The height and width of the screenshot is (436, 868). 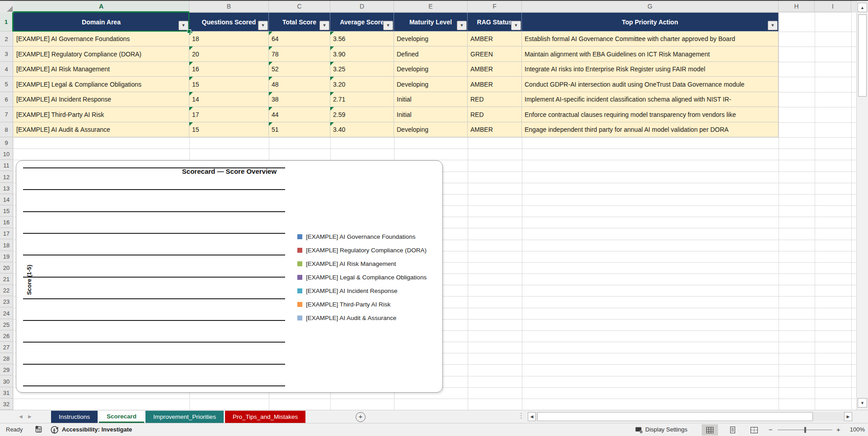 I want to click on table-cell: 2.59, so click(x=362, y=115).